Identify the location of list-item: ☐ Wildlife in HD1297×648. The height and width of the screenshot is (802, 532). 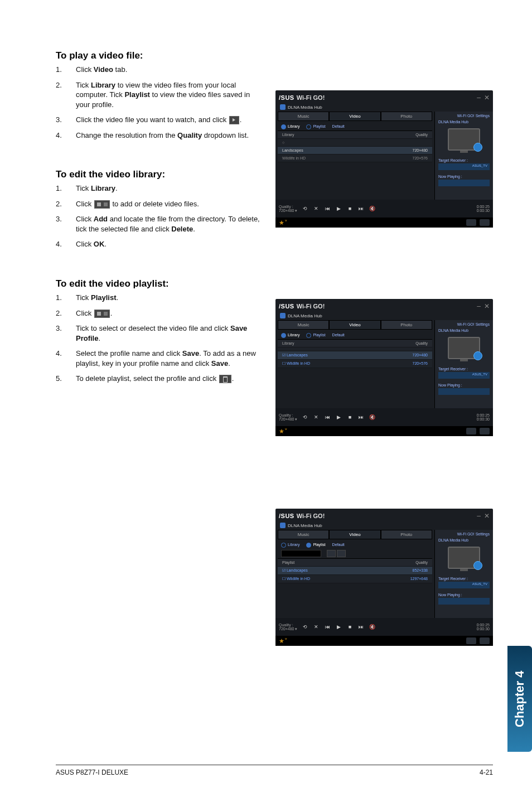
(355, 579).